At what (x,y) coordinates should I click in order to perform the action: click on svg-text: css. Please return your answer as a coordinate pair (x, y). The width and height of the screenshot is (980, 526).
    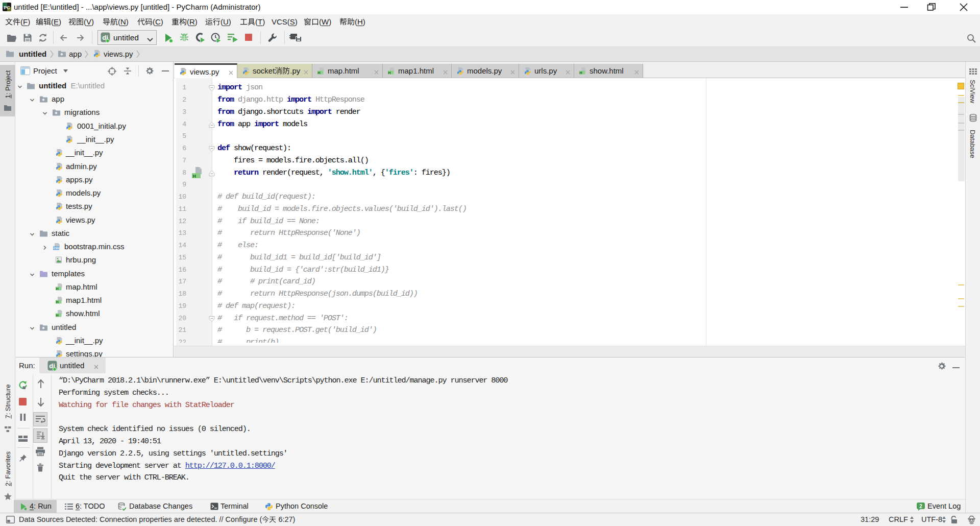
    Looking at the image, I should click on (56, 248).